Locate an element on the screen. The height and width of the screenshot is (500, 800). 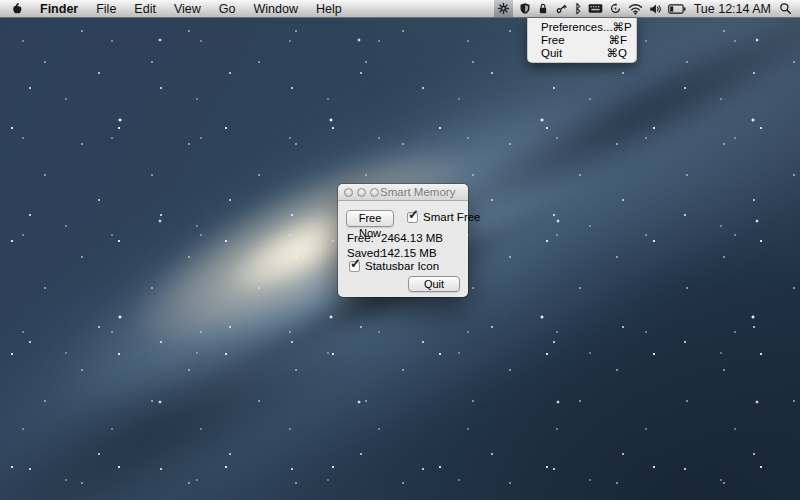
lock-icon is located at coordinates (543, 8).